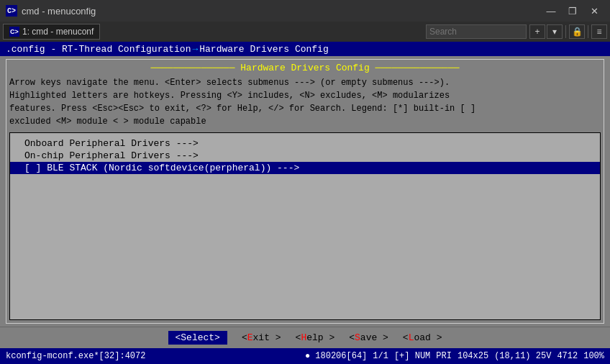  I want to click on status-left: kconfig-mconf.exe*[32]:4072, so click(76, 356).